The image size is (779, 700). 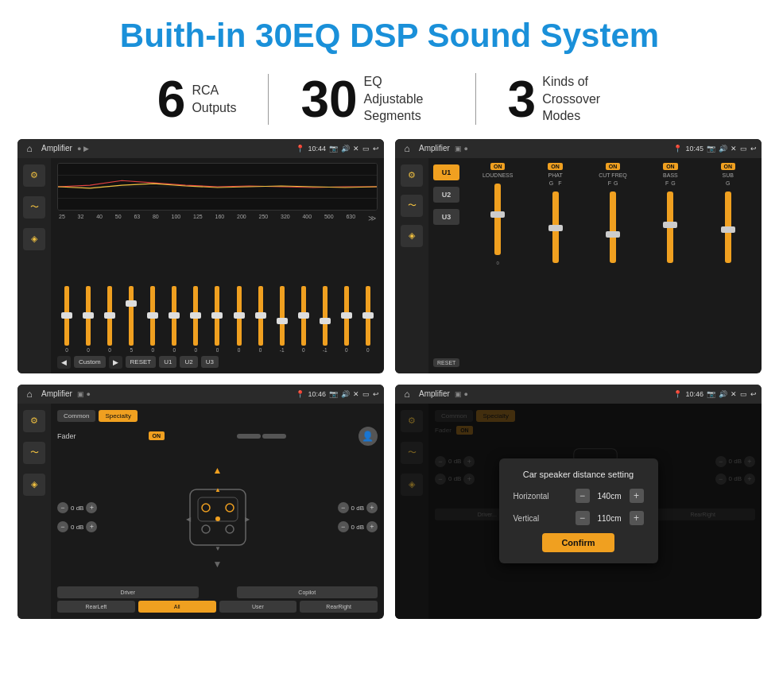 I want to click on volume-icon-3: 🔊, so click(x=345, y=394).